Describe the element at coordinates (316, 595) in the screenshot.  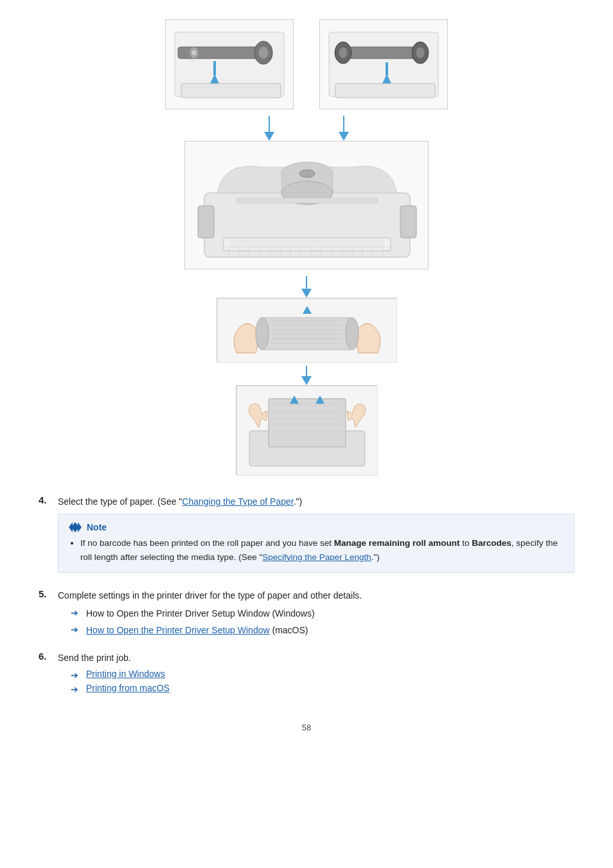
I see `step-5-text: Complete settings in the printer driver …` at that location.